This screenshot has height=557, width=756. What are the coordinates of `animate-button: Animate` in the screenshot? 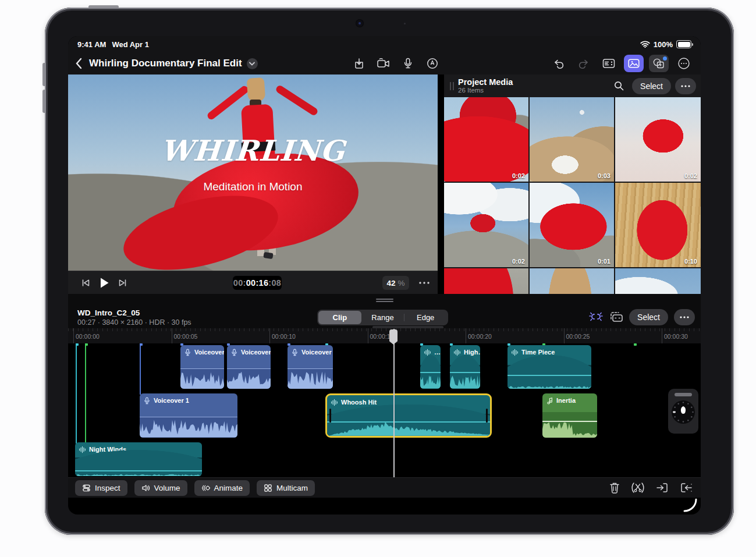 It's located at (222, 488).